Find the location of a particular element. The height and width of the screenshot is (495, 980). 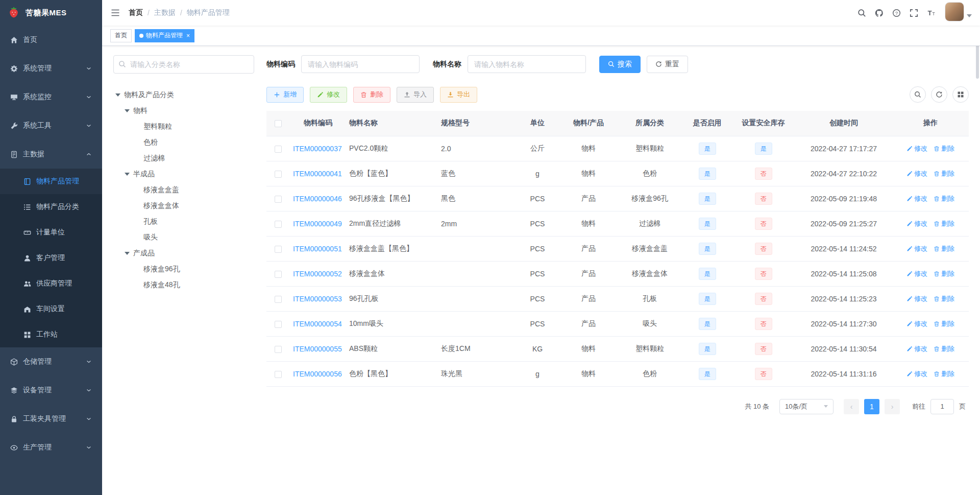

column-settings-icon is located at coordinates (961, 95).